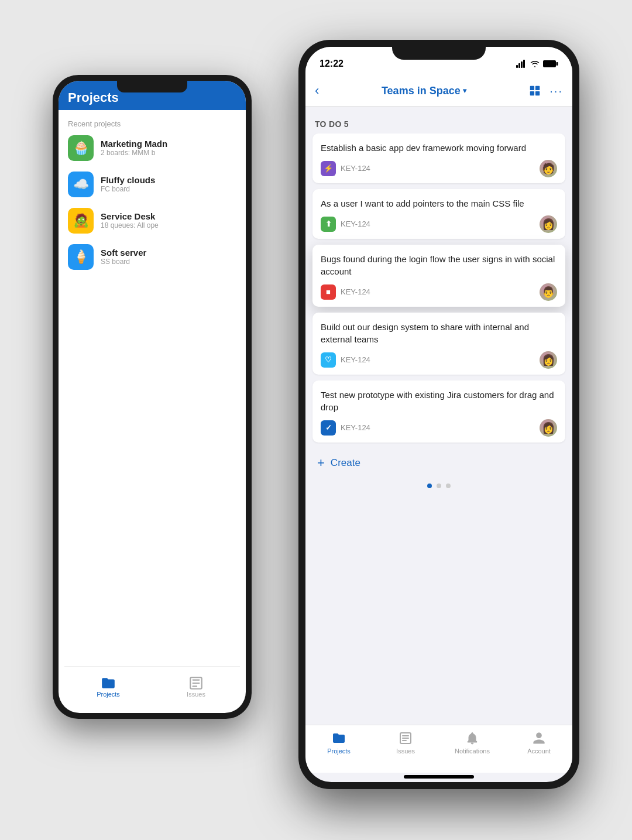 The width and height of the screenshot is (632, 840). What do you see at coordinates (152, 148) in the screenshot?
I see `project-item: 🧁 Marketing Madn 2 boards: MMM b` at bounding box center [152, 148].